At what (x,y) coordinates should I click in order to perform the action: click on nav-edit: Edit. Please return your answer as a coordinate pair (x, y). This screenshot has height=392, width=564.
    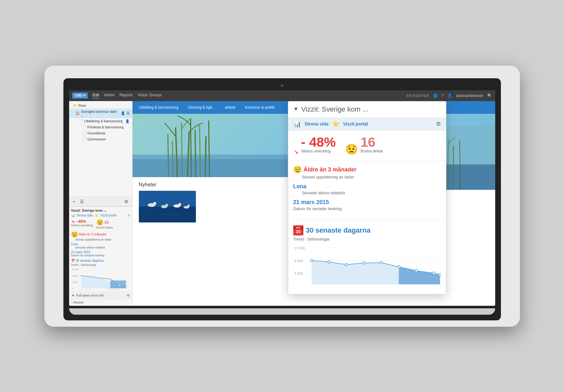
    Looking at the image, I should click on (96, 96).